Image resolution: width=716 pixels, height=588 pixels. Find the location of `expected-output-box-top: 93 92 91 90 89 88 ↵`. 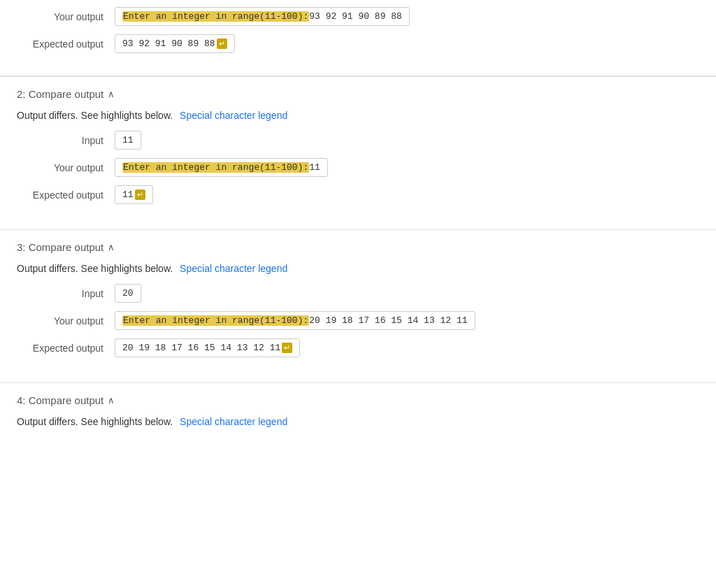

expected-output-box-top: 93 92 91 90 89 88 ↵ is located at coordinates (175, 43).